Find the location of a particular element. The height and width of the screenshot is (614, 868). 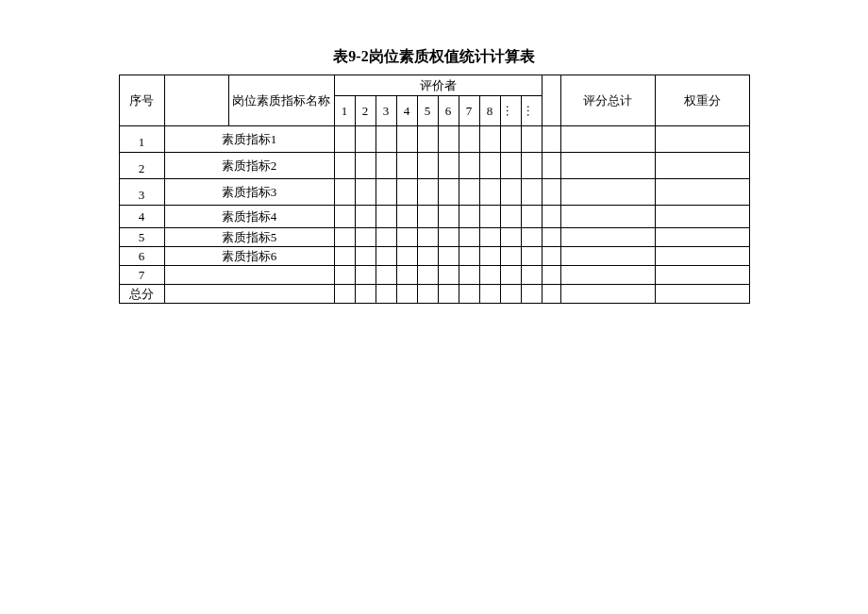

header-eval-5: 5 is located at coordinates (427, 111).